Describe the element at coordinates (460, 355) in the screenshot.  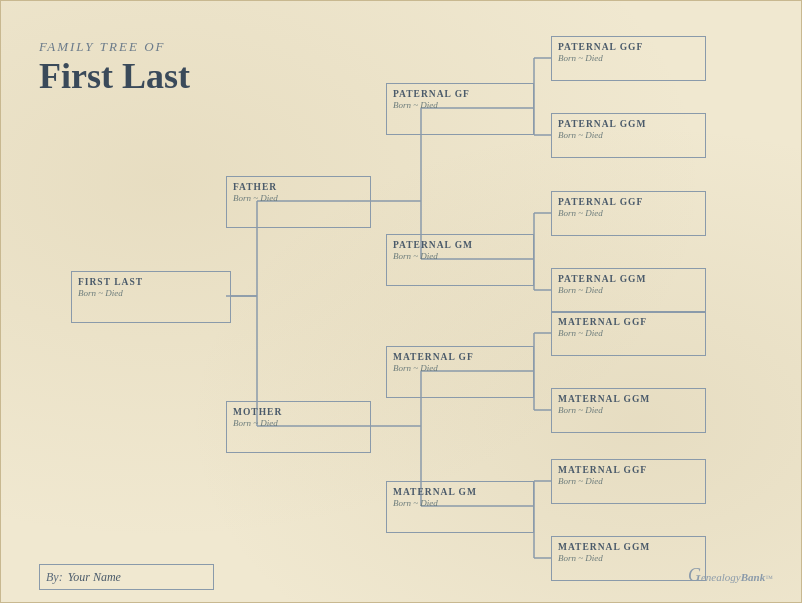
I see `maternal-gf-name: MATERNAL GF` at that location.